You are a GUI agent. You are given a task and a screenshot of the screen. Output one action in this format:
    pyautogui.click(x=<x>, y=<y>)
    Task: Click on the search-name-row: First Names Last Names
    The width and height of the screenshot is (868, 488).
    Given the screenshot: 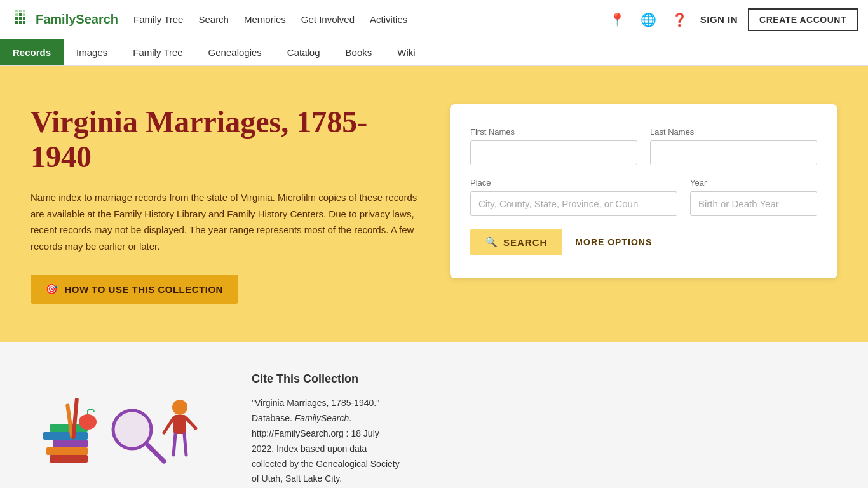 What is the action you would take?
    pyautogui.click(x=644, y=146)
    